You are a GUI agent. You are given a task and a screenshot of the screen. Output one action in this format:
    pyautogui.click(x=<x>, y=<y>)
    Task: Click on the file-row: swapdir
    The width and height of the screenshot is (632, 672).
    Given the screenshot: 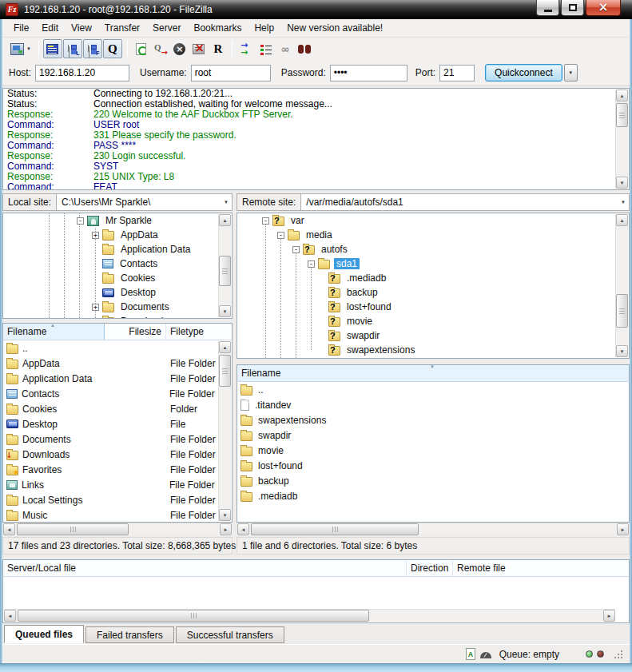 What is the action you would take?
    pyautogui.click(x=433, y=435)
    